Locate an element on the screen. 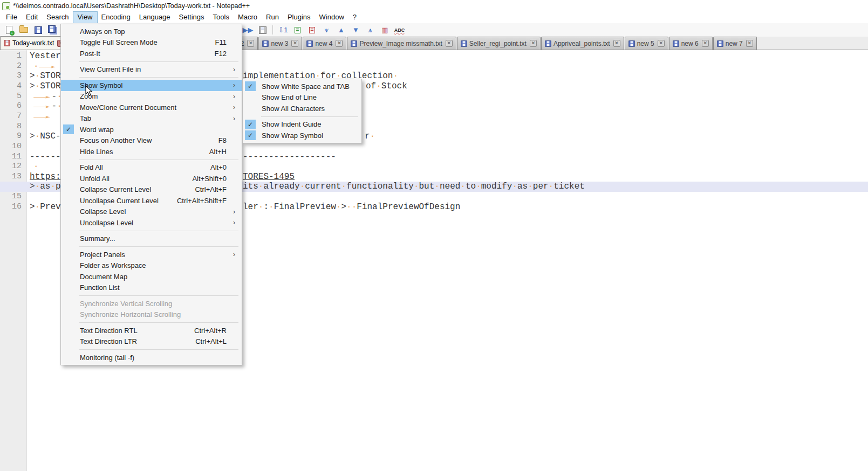 The image size is (868, 471). saved-doc-icon is located at coordinates (464, 43).